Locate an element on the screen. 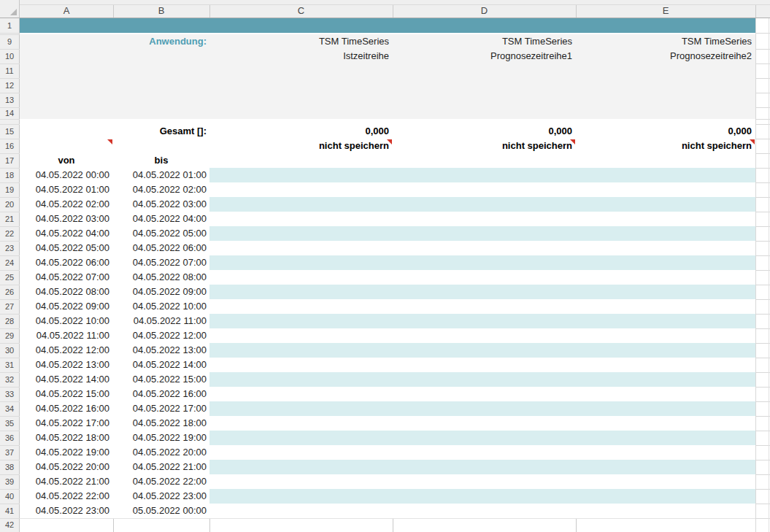  date-cell-bis: 04.05.2022 06:00 is located at coordinates (160, 248).